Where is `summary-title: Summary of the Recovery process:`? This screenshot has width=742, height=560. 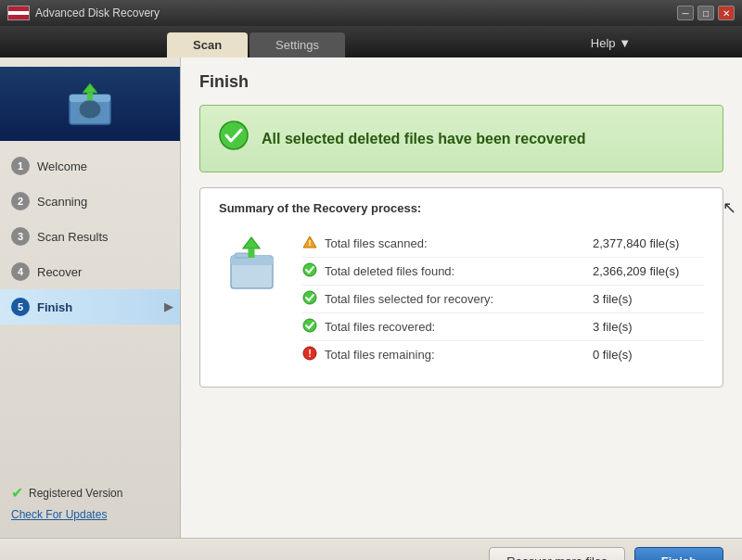
summary-title: Summary of the Recovery process: is located at coordinates (462, 208).